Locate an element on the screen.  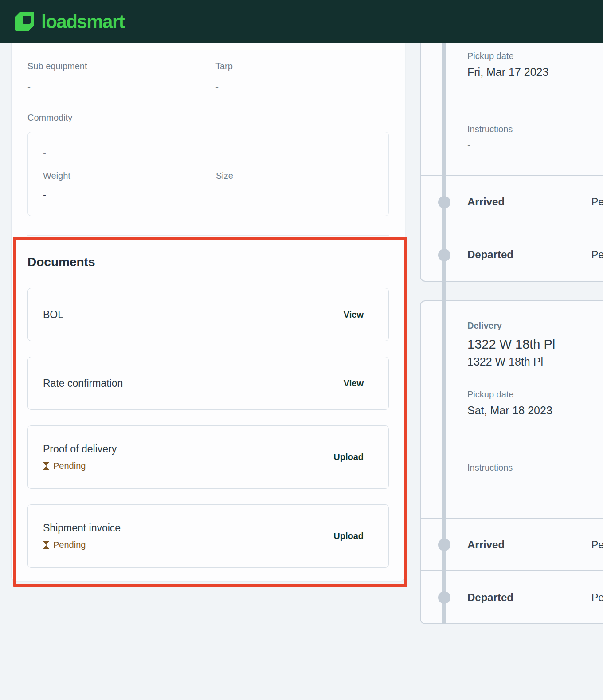
document-name: Proof of delivery is located at coordinates (80, 449).